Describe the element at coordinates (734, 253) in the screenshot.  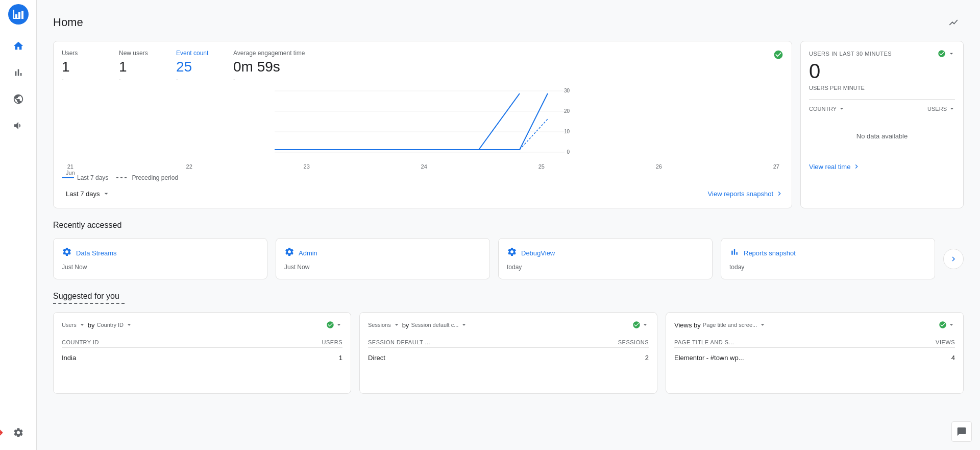
I see `reports-snapshot-icon` at that location.